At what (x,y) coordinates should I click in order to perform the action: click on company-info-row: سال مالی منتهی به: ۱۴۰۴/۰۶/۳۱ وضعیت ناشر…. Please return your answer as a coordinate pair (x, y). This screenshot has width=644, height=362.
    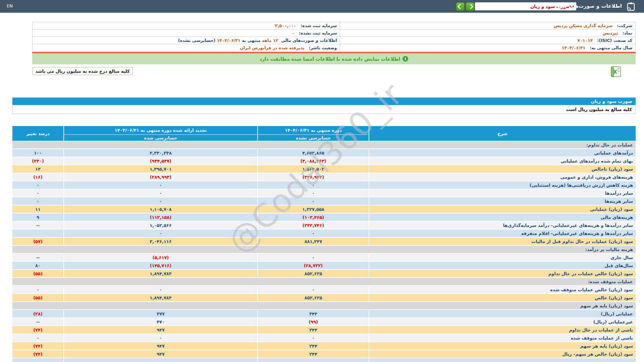
    Looking at the image, I should click on (334, 48).